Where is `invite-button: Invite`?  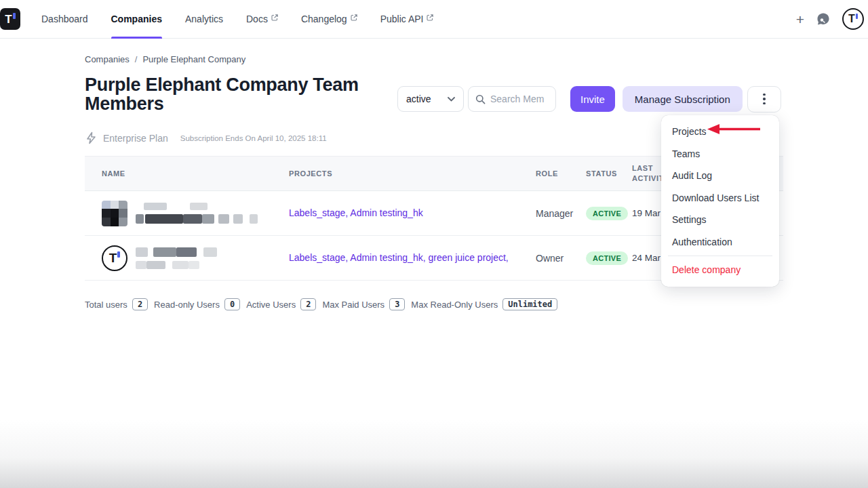 invite-button: Invite is located at coordinates (593, 99).